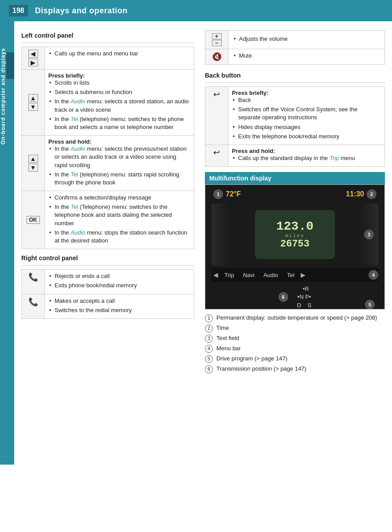 This screenshot has height=532, width=392. I want to click on list-item: Selects a submenu or function, so click(119, 92).